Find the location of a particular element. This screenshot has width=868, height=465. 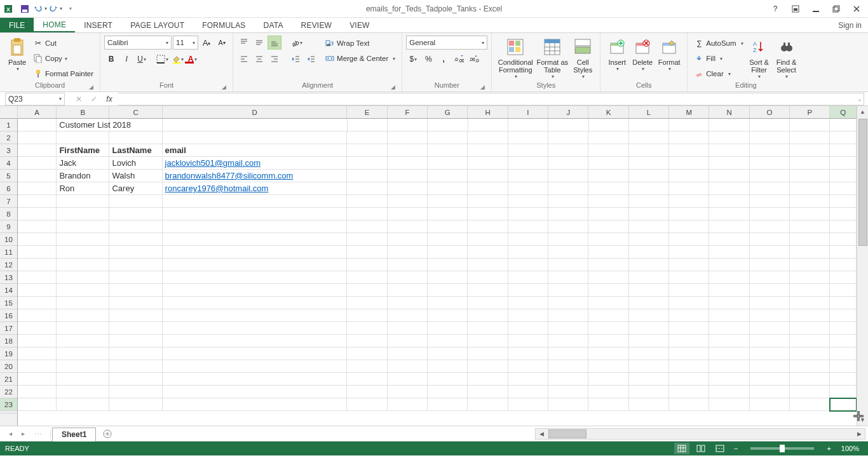

clipboard-dialog-launcher: ◢ is located at coordinates (91, 87).